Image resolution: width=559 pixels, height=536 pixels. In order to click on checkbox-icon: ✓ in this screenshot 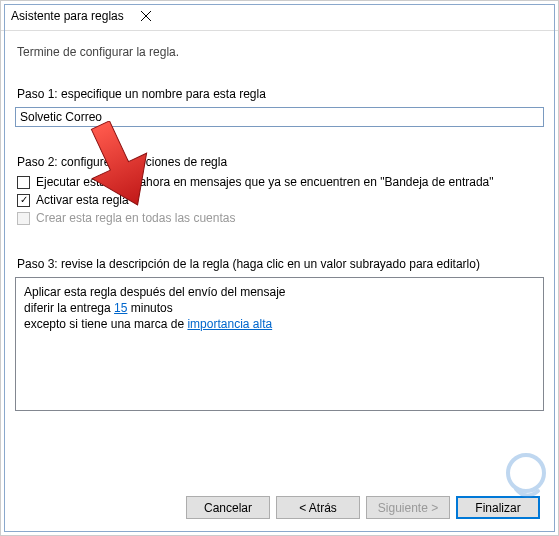, I will do `click(24, 200)`.